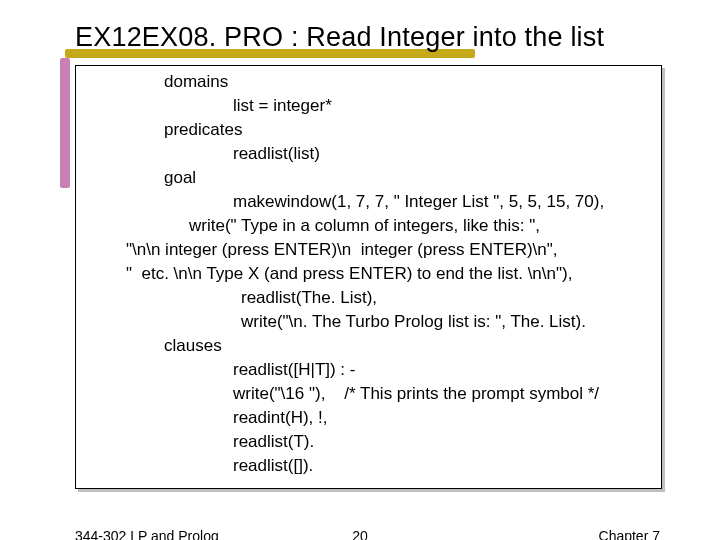 Image resolution: width=720 pixels, height=540 pixels. Describe the element at coordinates (203, 130) in the screenshot. I see `code-line: predicates` at that location.